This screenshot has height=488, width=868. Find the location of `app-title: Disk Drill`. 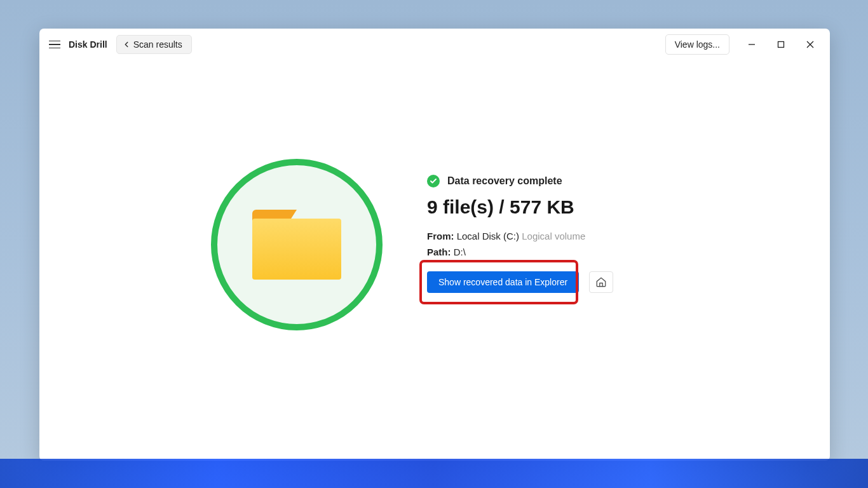

app-title: Disk Drill is located at coordinates (88, 44).